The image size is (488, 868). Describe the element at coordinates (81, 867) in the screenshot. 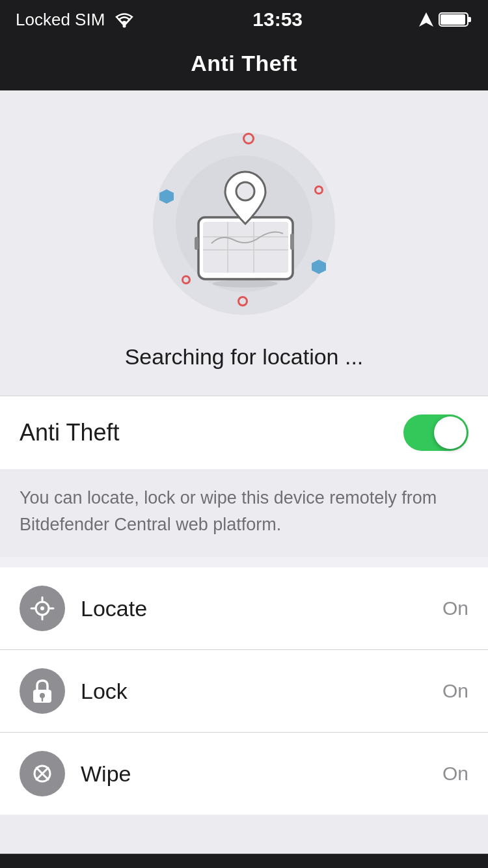

I see `tab-account-privacy: Account Privacy` at that location.